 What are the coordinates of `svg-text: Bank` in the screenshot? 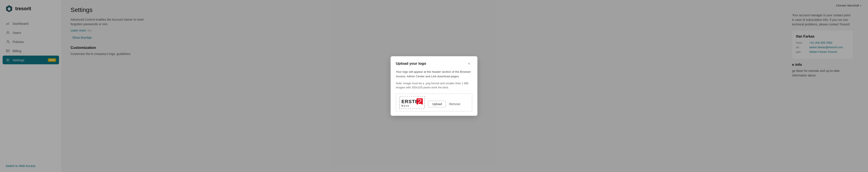 It's located at (405, 106).